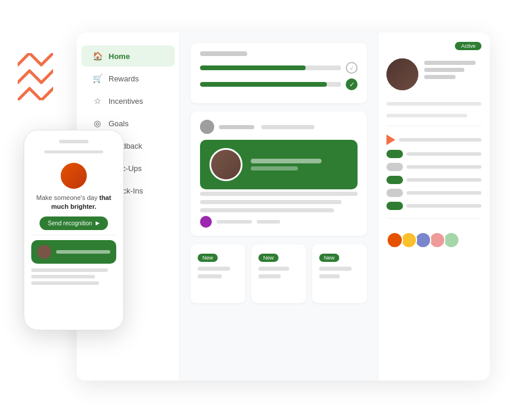  I want to click on avatars-row, so click(434, 240).